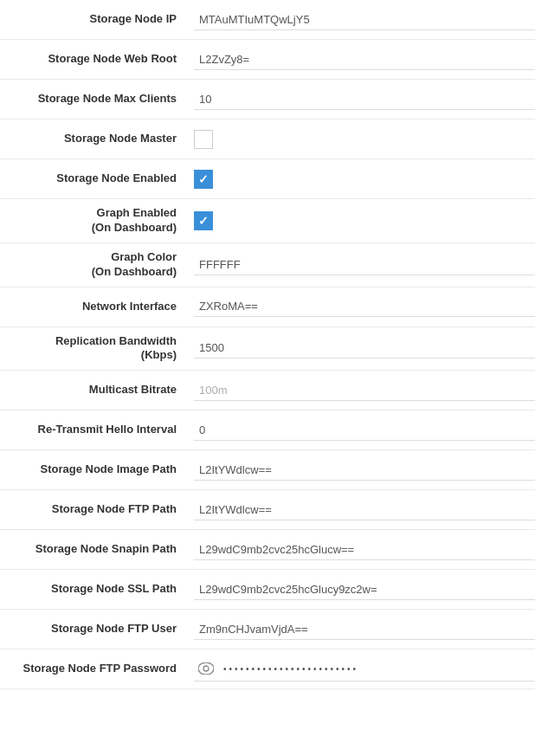 This screenshot has width=535, height=756. I want to click on row-re-transmit-hello-interval: Re-Transmit Hello Interval, so click(268, 430).